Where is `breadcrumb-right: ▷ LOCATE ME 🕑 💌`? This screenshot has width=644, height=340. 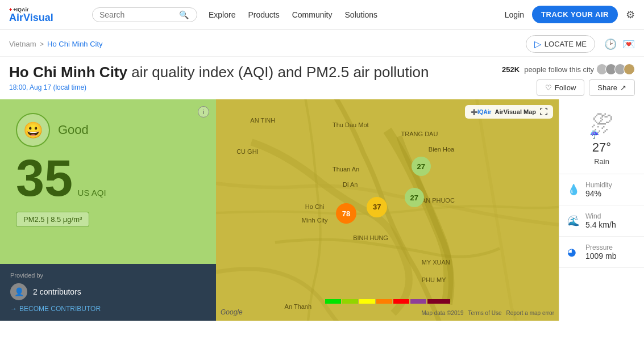
breadcrumb-right: ▷ LOCATE ME 🕑 💌 is located at coordinates (580, 44).